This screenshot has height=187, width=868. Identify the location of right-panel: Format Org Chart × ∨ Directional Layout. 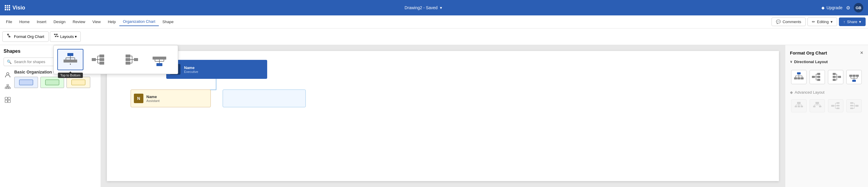
(826, 116).